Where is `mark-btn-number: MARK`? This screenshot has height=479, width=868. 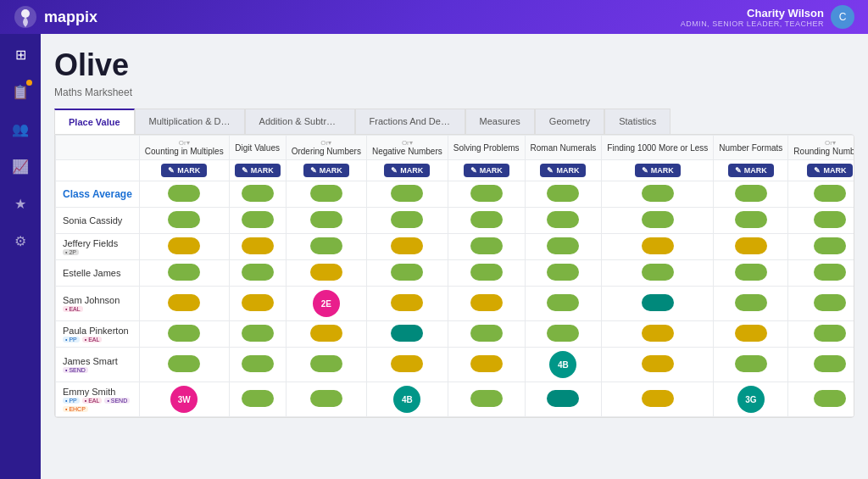
mark-btn-number: MARK is located at coordinates (751, 171).